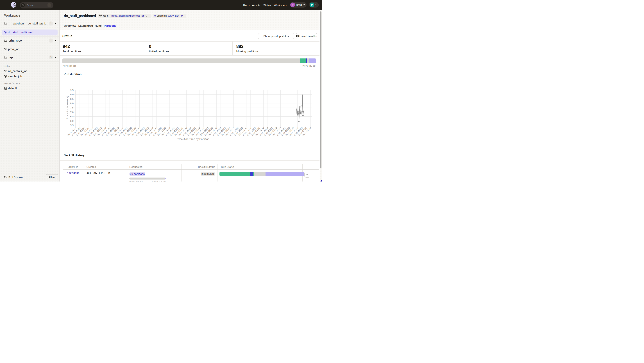 The height and width of the screenshot is (363, 644). What do you see at coordinates (193, 139) in the screenshot?
I see `svg-text: Execution Time by Partition` at bounding box center [193, 139].